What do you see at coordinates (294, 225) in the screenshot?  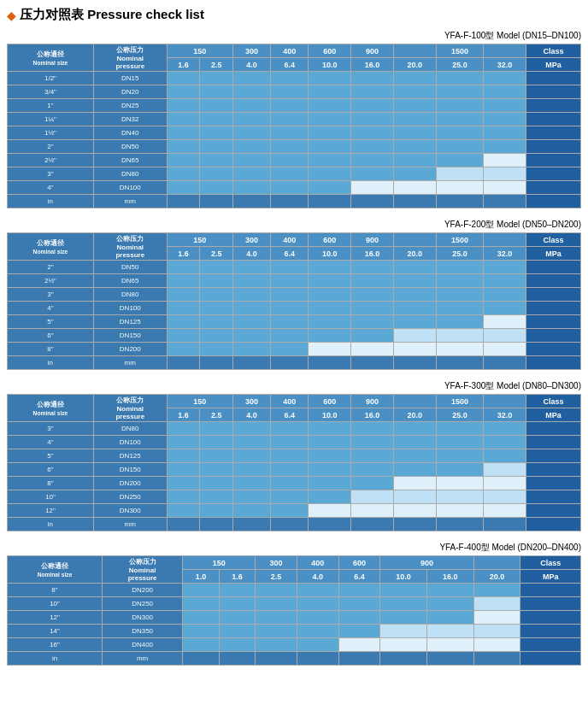 I see `model-label: YFA-F-200型 Model (DN50–DN200)` at bounding box center [294, 225].